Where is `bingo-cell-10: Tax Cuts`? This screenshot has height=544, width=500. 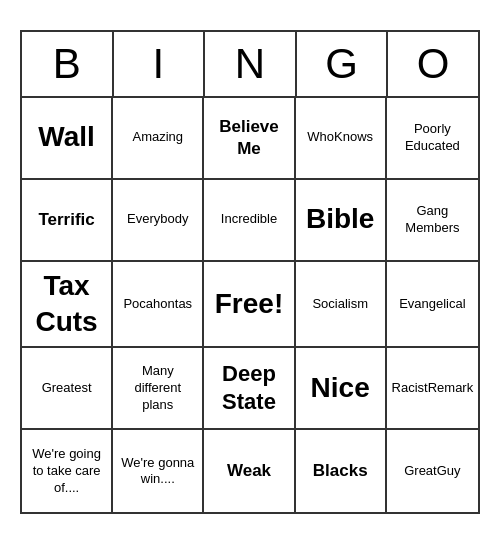
bingo-cell-10: Tax Cuts is located at coordinates (68, 306).